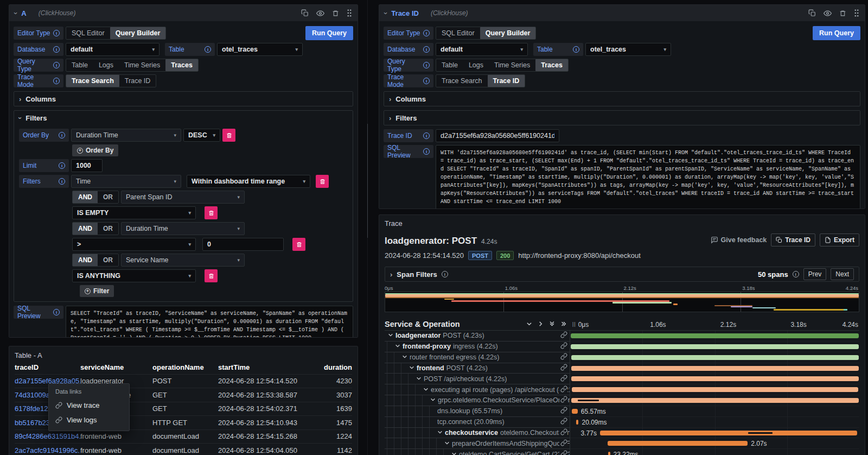 The width and height of the screenshot is (868, 455). Describe the element at coordinates (243, 244) in the screenshot. I see `condition-value-input` at that location.